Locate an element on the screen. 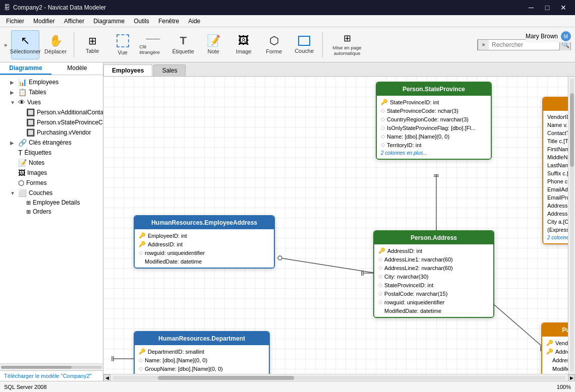  sidebar-item-tables: ▶ 📋 Tables is located at coordinates (51, 92).